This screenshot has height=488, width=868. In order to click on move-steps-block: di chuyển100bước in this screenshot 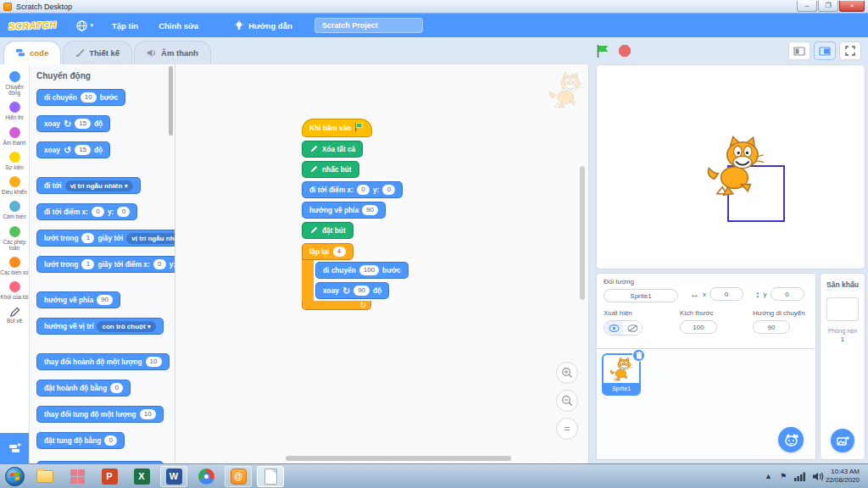, I will do `click(362, 270)`.